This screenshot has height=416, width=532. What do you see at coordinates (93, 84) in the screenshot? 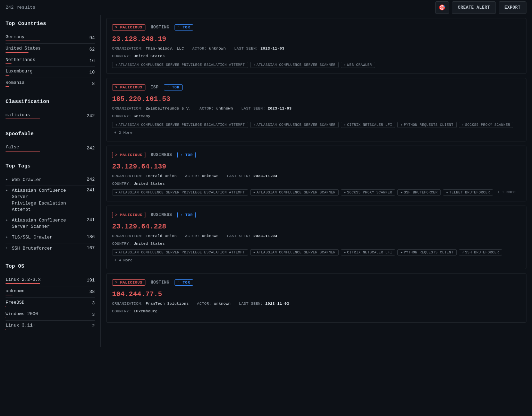
I see `country-count: 8` at bounding box center [93, 84].